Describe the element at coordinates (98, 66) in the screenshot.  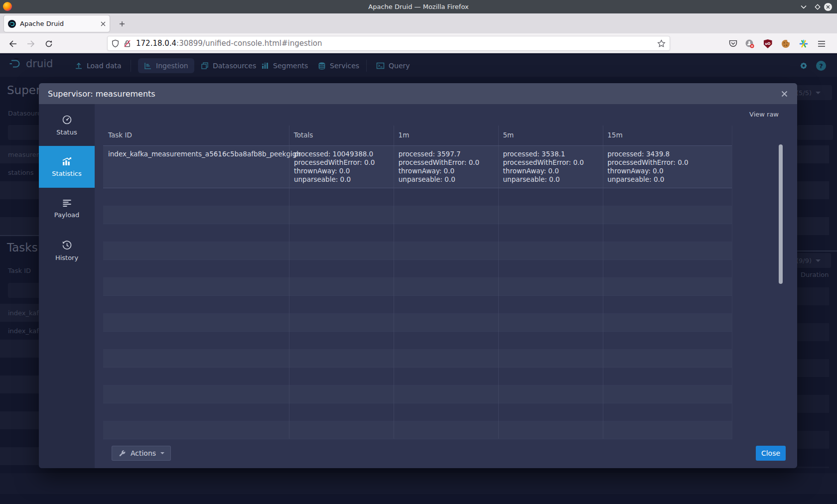
I see `nav-item-load-data: Load data` at that location.